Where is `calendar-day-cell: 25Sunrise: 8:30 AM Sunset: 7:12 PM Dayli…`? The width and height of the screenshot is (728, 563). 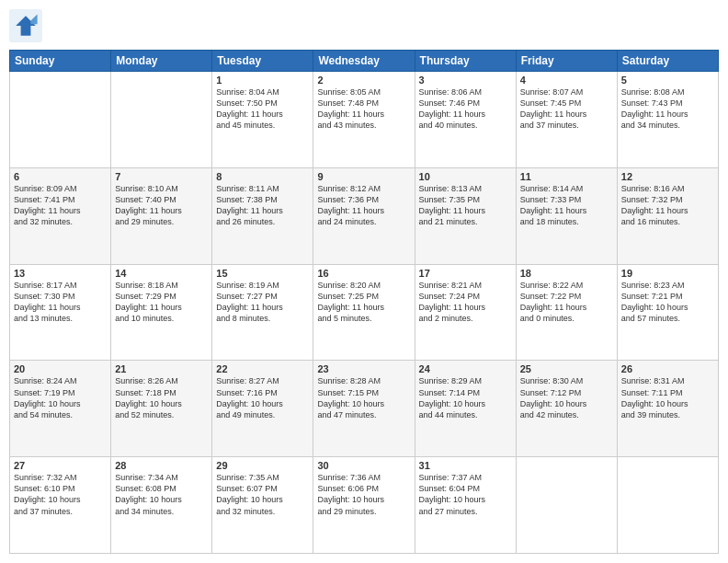 calendar-day-cell: 25Sunrise: 8:30 AM Sunset: 7:12 PM Dayli… is located at coordinates (566, 408).